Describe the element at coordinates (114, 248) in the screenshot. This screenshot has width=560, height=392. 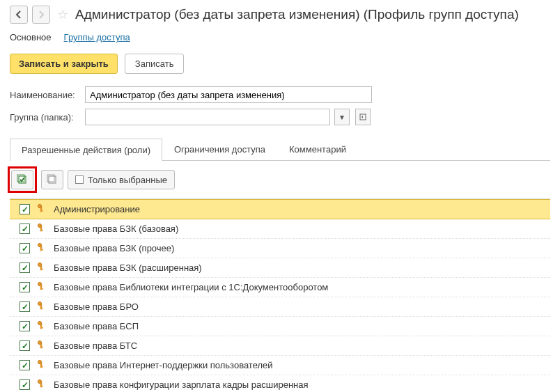
I see `role-label: Базовые права БЗК (прочее)` at that location.